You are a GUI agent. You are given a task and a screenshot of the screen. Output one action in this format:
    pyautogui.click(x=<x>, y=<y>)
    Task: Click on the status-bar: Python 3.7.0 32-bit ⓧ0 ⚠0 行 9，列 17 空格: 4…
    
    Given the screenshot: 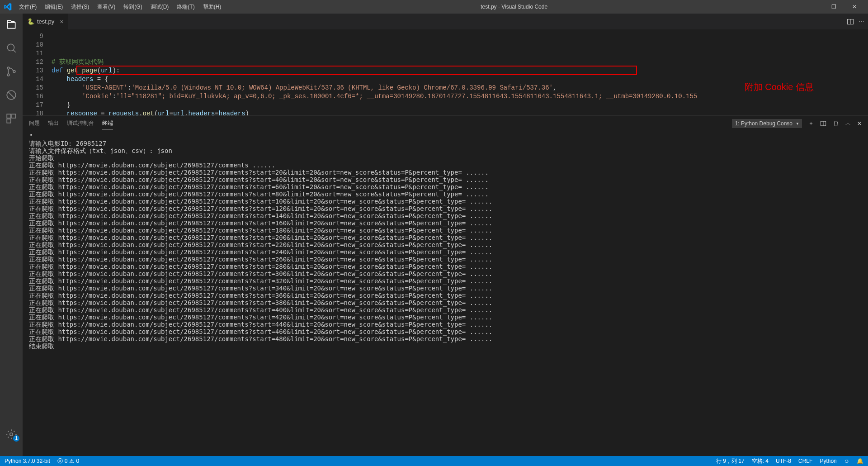 What is the action you would take?
    pyautogui.click(x=434, y=461)
    